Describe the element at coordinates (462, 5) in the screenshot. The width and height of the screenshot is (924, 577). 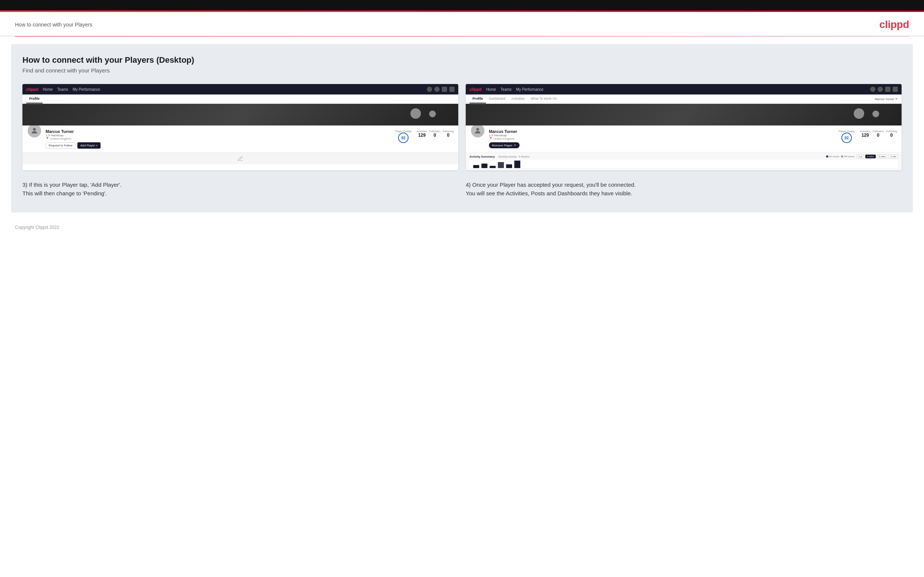
I see `top-bar` at that location.